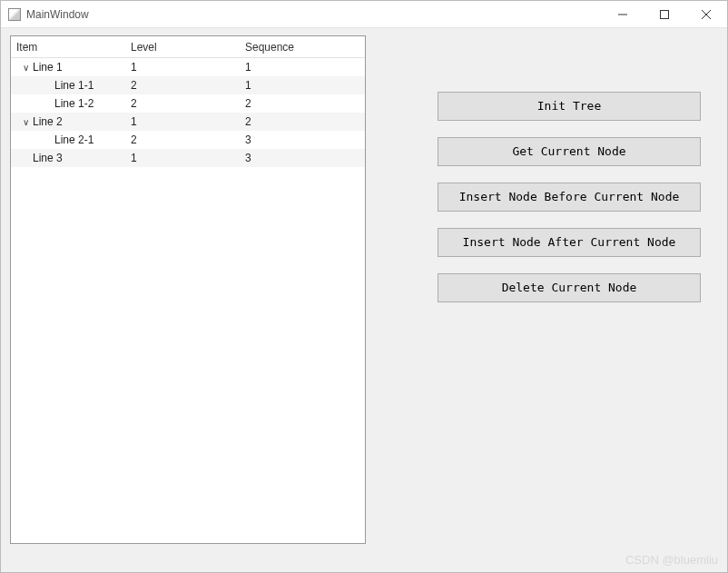  What do you see at coordinates (569, 288) in the screenshot?
I see `delete-node-button: Delete Current Node` at bounding box center [569, 288].